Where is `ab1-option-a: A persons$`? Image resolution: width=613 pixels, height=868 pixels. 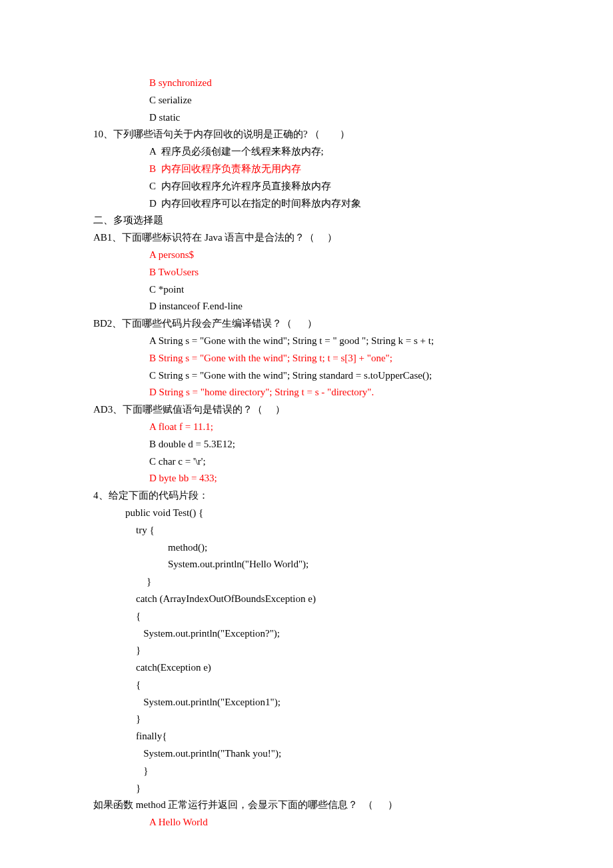 ab1-option-a: A persons$ is located at coordinates (306, 255).